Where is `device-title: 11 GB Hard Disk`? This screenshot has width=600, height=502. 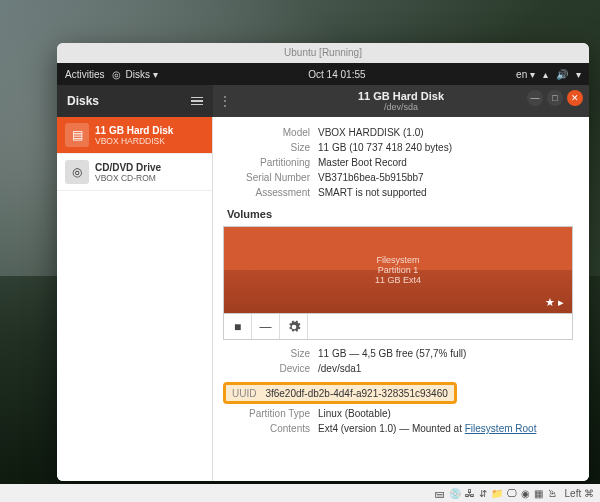
device-title: 11 GB Hard Disk is located at coordinates (134, 130).